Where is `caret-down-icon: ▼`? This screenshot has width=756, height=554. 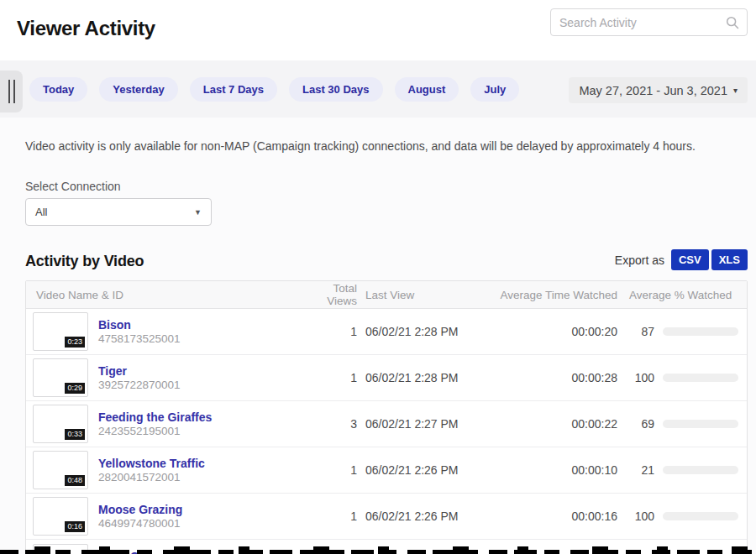
caret-down-icon: ▼ is located at coordinates (198, 212).